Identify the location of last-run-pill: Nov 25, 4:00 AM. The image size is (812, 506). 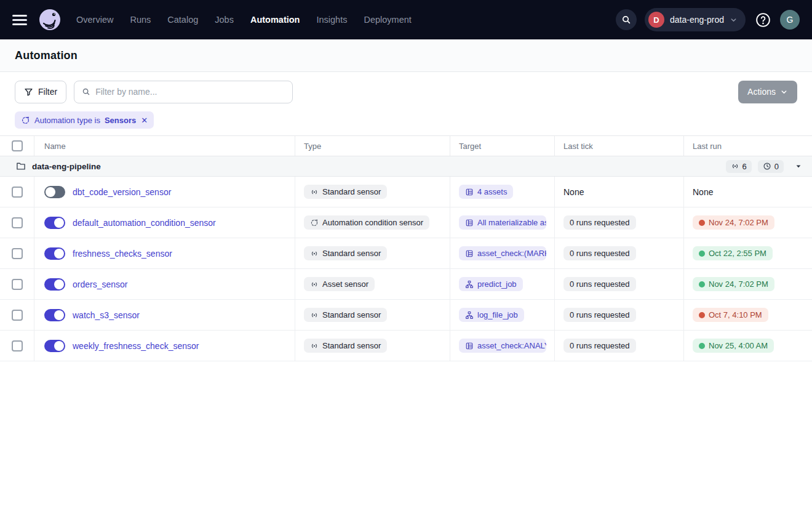
(733, 346).